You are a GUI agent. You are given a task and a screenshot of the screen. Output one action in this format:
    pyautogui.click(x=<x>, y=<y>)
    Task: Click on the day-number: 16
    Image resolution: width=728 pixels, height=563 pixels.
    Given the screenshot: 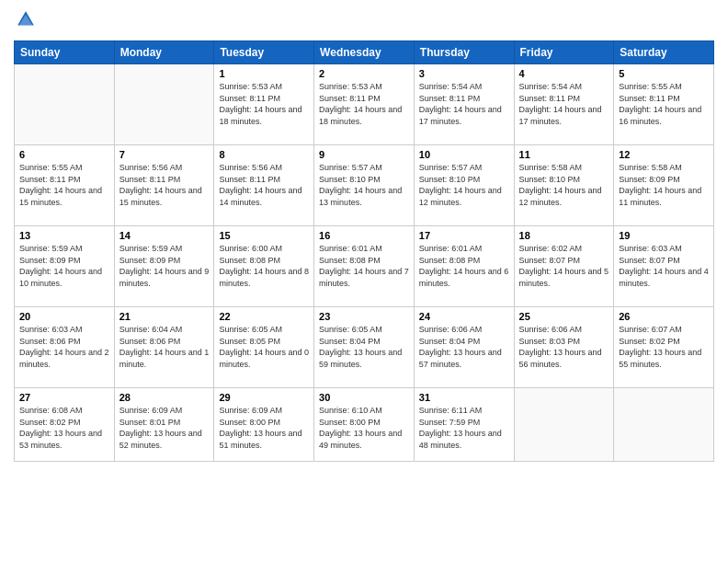 What is the action you would take?
    pyautogui.click(x=364, y=236)
    